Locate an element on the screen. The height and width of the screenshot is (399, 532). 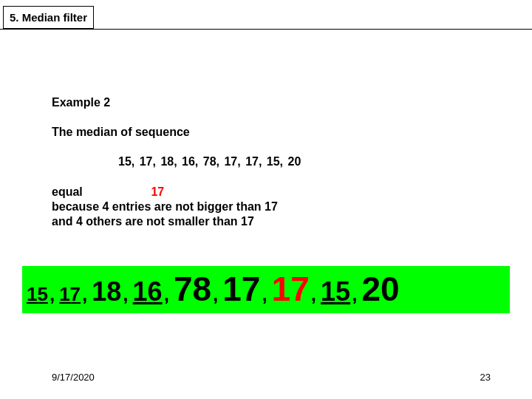
title-divider is located at coordinates (266, 30).